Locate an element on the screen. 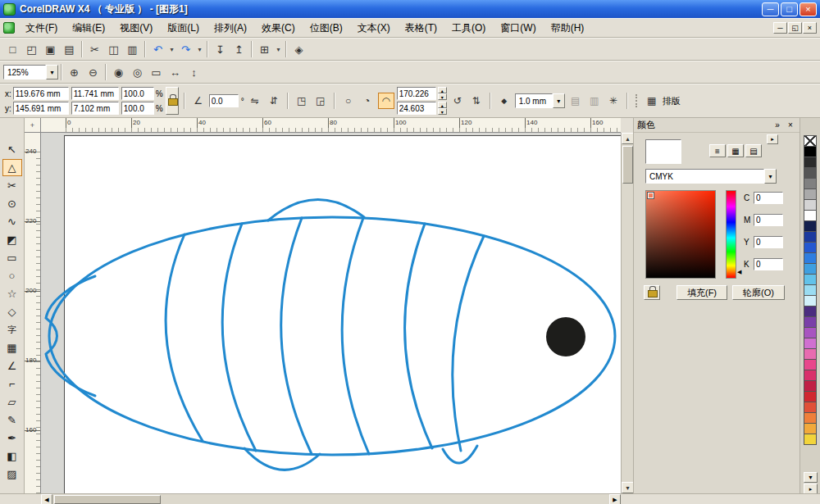 This screenshot has height=504, width=820. undo-icon: ↶ is located at coordinates (157, 49).